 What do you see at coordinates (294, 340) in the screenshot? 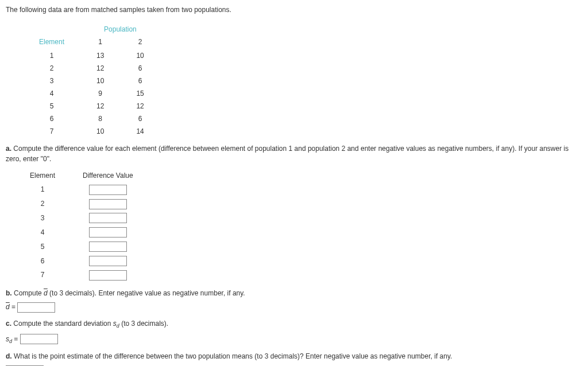
I see `sd-formula: sd =` at bounding box center [294, 340].